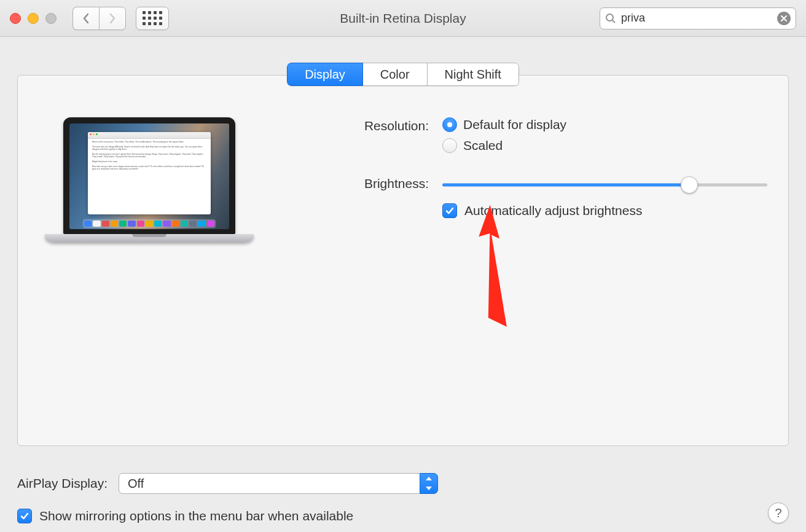 Image resolution: width=806 pixels, height=532 pixels. I want to click on slider-knob, so click(689, 185).